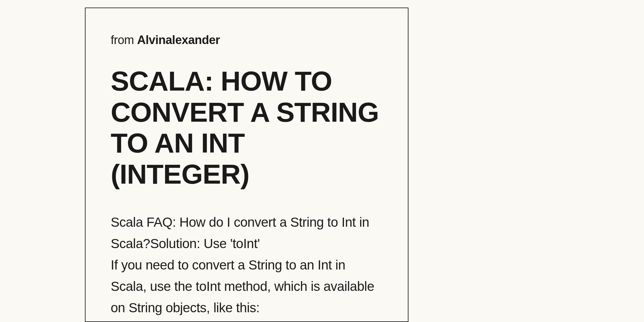  Describe the element at coordinates (247, 40) in the screenshot. I see `source-line: from Alvinalexander` at that location.